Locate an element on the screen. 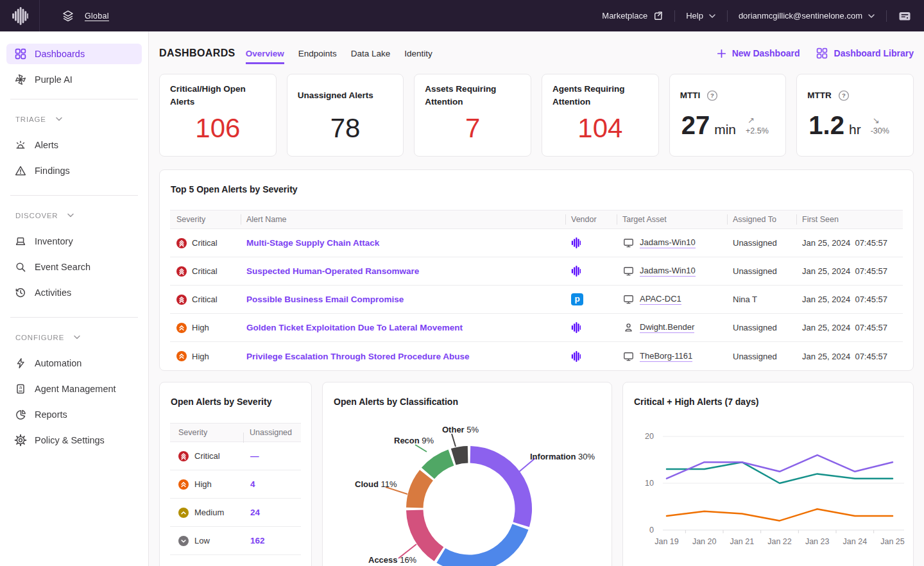  severity-row-medium: Medium 24 is located at coordinates (235, 513).